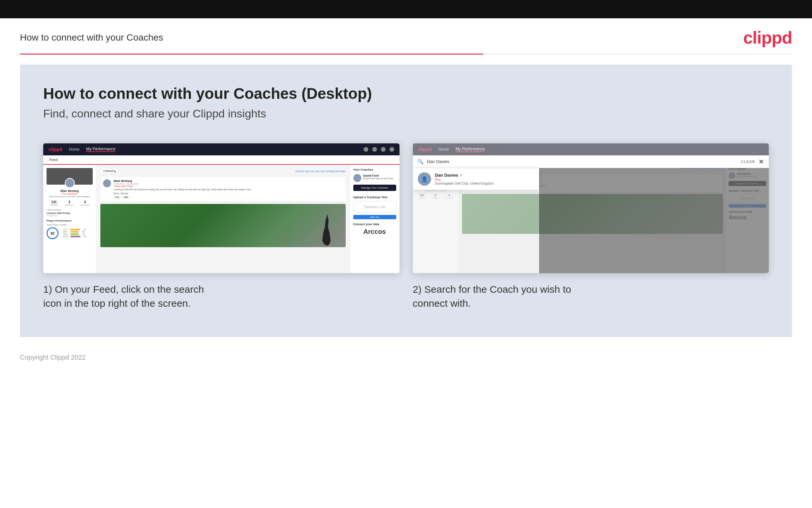 Image resolution: width=812 pixels, height=508 pixels. I want to click on search-query-text: Dan Davies, so click(582, 161).